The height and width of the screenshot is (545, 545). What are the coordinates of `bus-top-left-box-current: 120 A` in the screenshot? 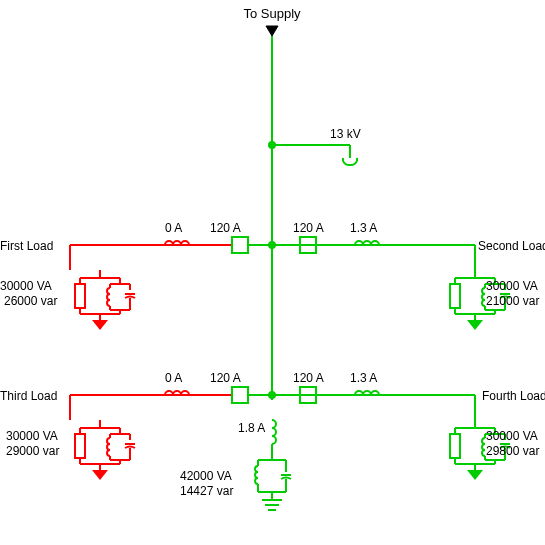 It's located at (226, 228).